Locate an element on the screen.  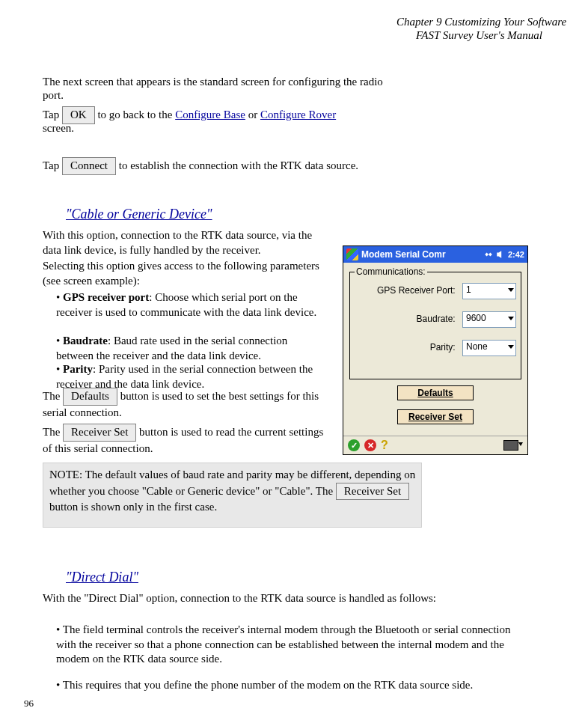
help-icon: ? is located at coordinates (385, 445).